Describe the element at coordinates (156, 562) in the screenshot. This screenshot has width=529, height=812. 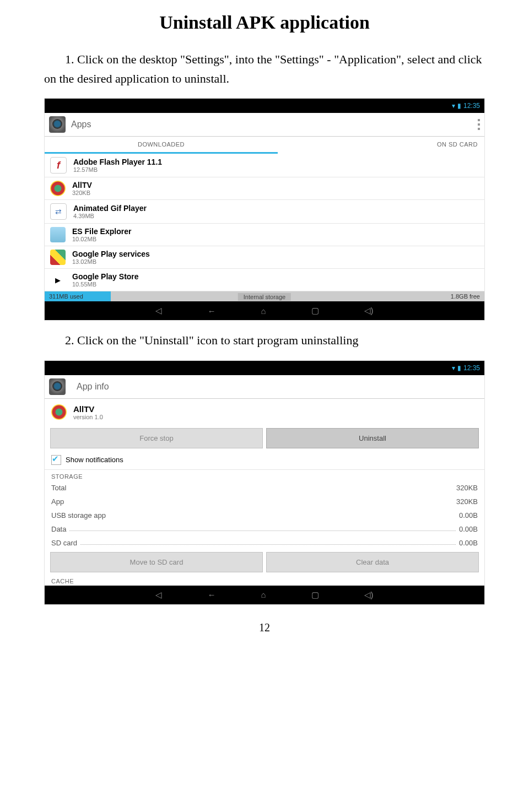
I see `move-to-sd-button: Move to SD card` at that location.